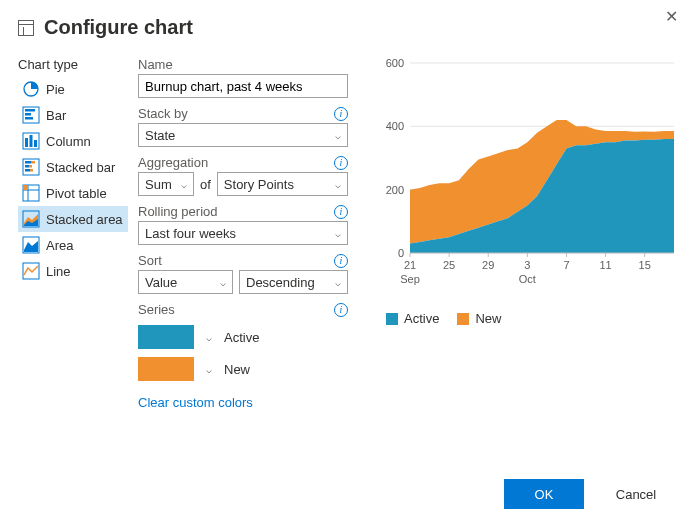 The image size is (694, 523). I want to click on svg-text: 600, so click(395, 63).